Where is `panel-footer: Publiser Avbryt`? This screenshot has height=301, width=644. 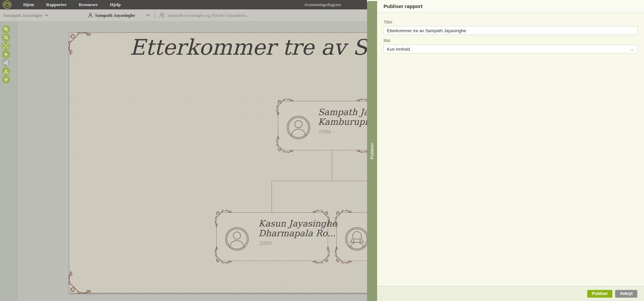
panel-footer: Publiser Avbryt is located at coordinates (511, 293).